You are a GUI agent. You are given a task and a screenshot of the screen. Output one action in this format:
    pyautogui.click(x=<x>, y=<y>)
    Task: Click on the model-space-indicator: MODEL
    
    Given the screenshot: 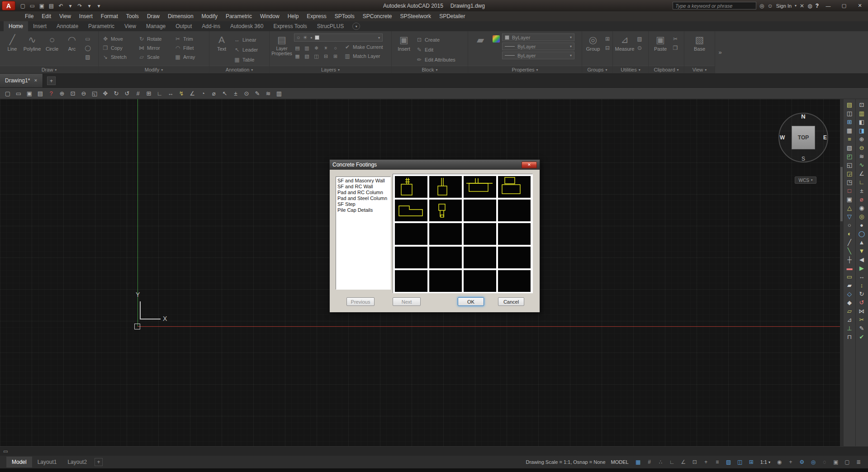 What is the action you would take?
    pyautogui.click(x=620, y=462)
    